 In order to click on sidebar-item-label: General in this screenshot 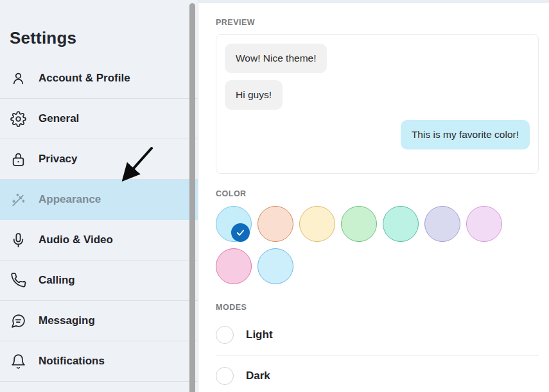, I will do `click(59, 119)`.